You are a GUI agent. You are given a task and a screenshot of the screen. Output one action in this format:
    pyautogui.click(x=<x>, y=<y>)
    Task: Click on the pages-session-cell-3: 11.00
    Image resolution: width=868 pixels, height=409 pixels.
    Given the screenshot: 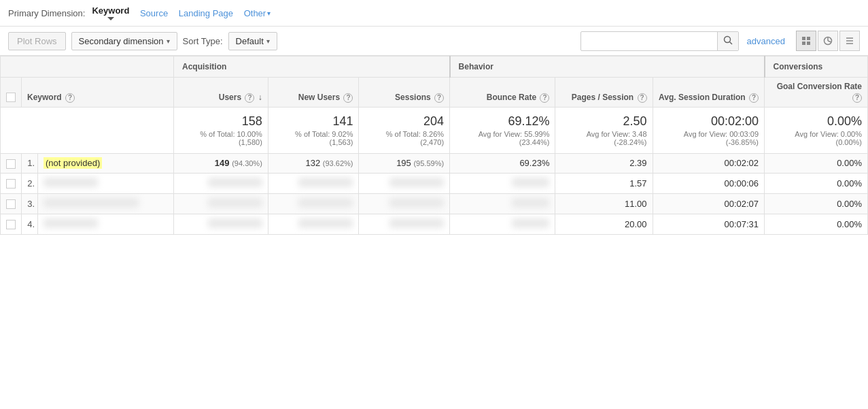 What is the action you would take?
    pyautogui.click(x=604, y=203)
    